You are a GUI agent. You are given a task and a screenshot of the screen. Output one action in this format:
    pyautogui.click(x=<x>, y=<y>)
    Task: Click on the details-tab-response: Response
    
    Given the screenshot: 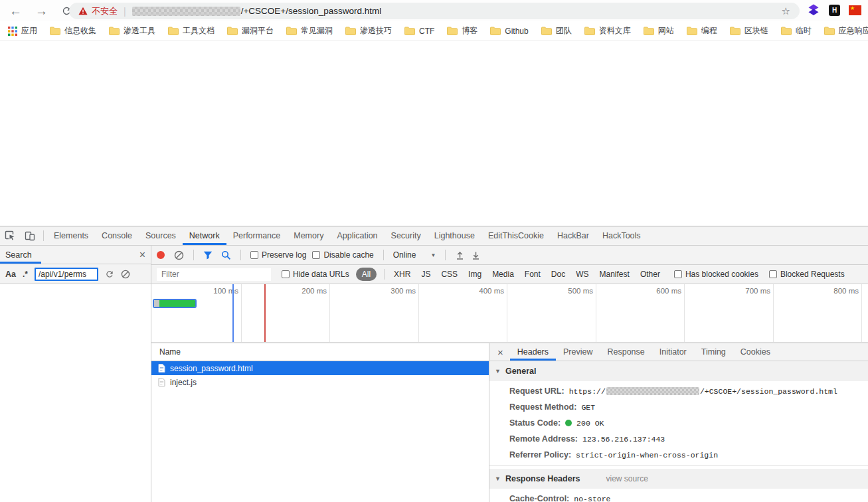 What is the action you would take?
    pyautogui.click(x=626, y=352)
    